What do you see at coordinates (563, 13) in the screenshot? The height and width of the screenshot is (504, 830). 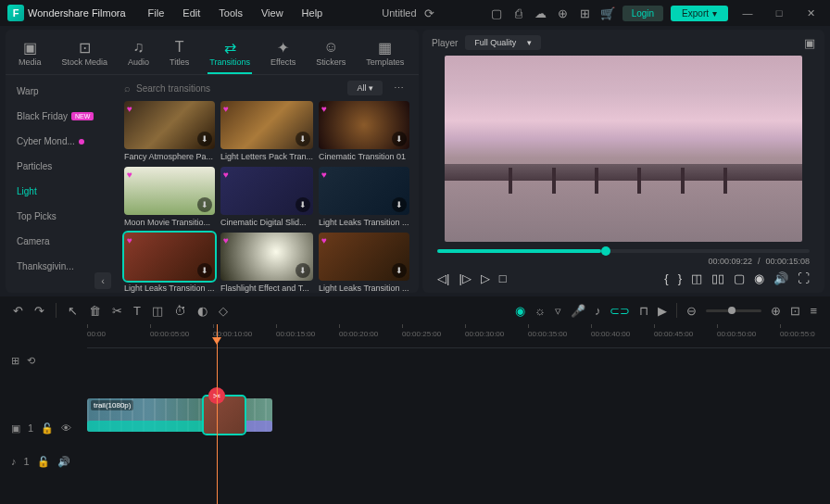 I see `support-icon: ⊕` at bounding box center [563, 13].